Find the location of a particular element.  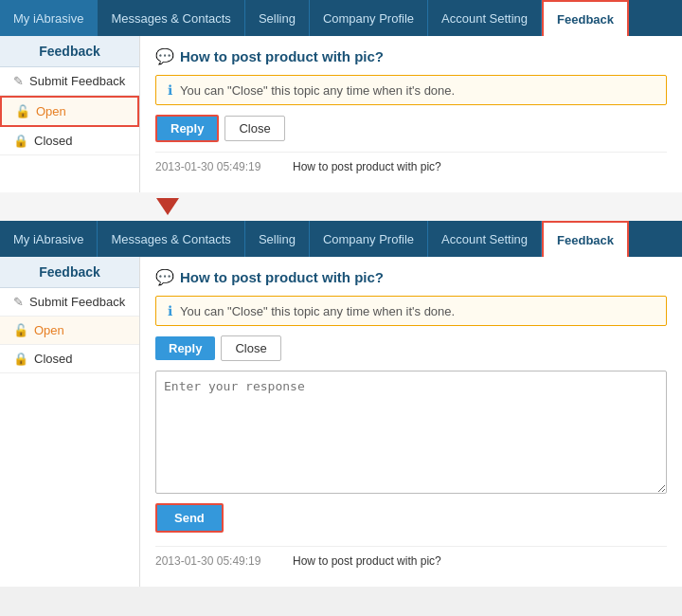

nav2-company-profile: Company Profile is located at coordinates (369, 239).